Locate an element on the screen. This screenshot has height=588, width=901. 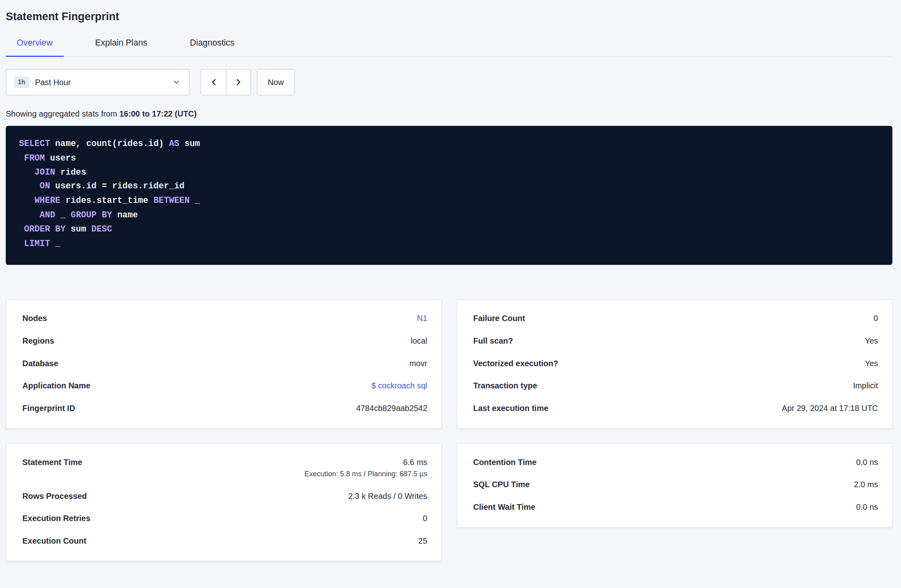
tab-diagnostics: Diagnostics is located at coordinates (212, 47).